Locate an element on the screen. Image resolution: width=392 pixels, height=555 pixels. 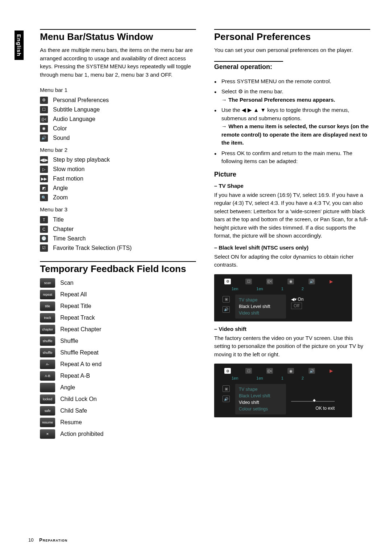
prefs-intro: You can set your own personal preference… is located at coordinates (292, 50).